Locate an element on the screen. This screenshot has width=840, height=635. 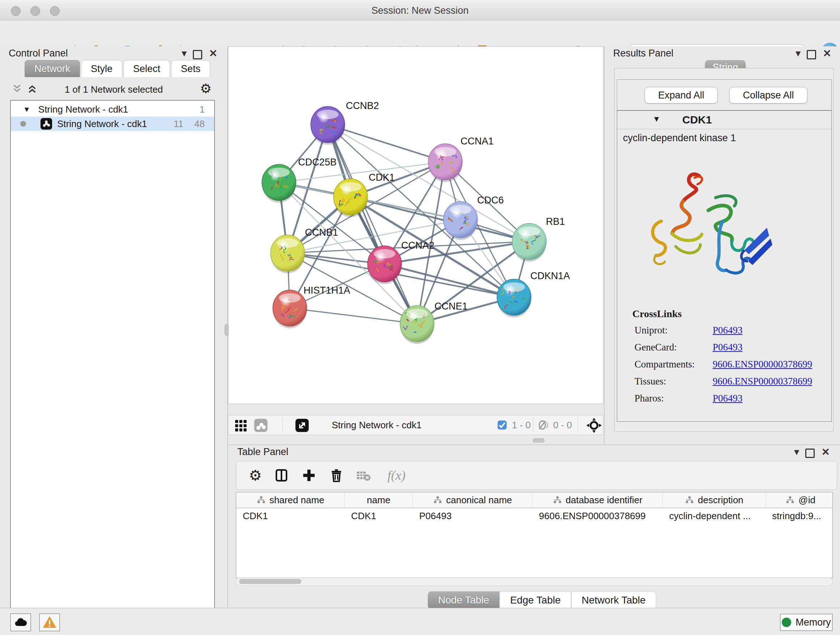
share-view-icon is located at coordinates (261, 426).